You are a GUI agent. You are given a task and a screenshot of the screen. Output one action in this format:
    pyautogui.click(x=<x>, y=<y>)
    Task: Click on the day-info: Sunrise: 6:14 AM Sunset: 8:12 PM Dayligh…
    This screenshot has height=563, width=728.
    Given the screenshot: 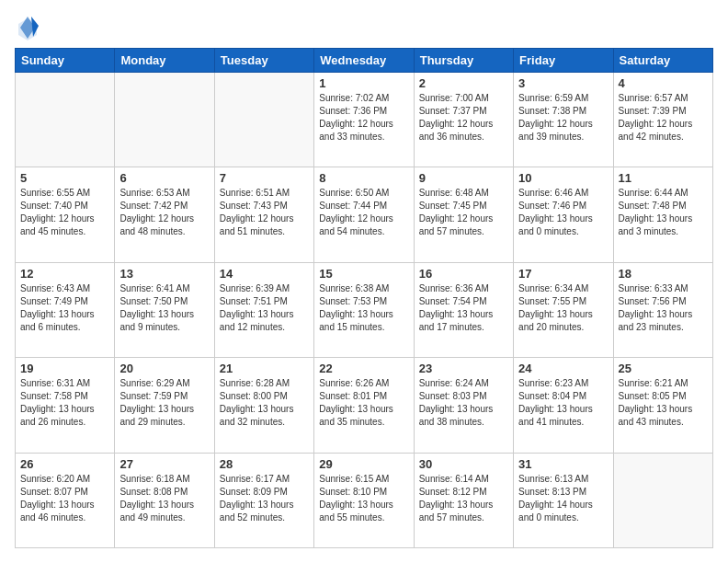 What is the action you would take?
    pyautogui.click(x=463, y=499)
    